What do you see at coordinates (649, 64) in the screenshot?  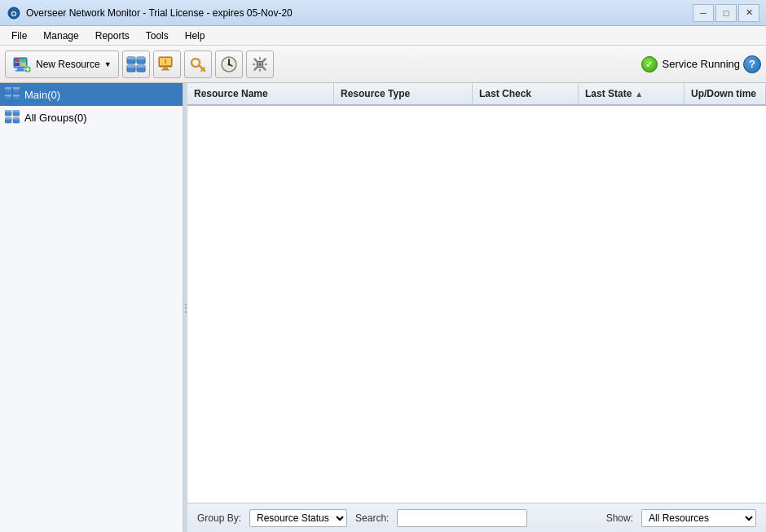 I see `service-running-icon` at bounding box center [649, 64].